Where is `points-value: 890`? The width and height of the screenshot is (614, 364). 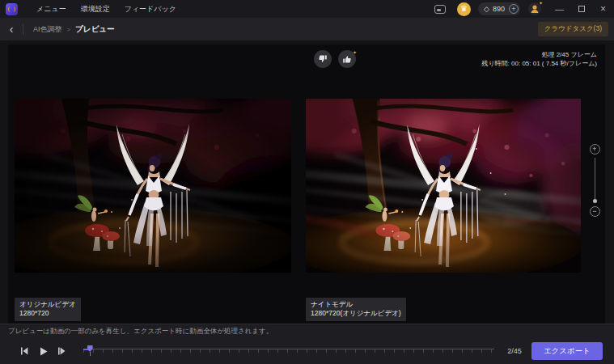
points-value: 890 is located at coordinates (498, 9).